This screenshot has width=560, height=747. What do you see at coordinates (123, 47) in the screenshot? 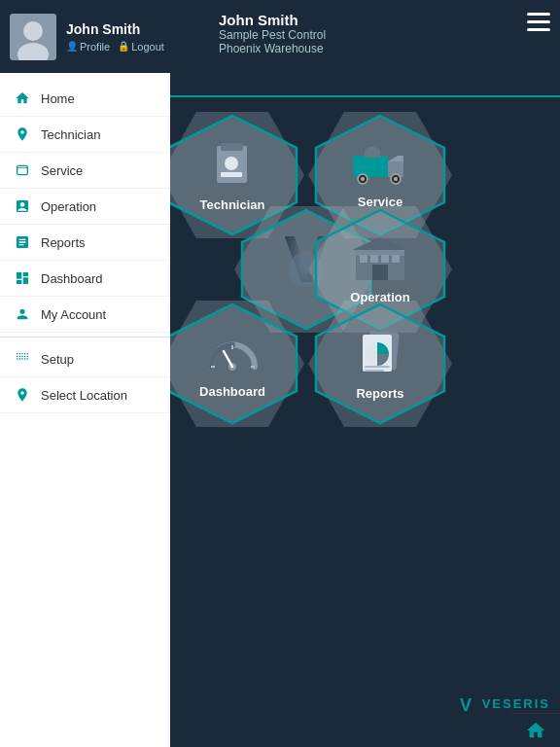
I see `logout-icon: 🔒` at bounding box center [123, 47].